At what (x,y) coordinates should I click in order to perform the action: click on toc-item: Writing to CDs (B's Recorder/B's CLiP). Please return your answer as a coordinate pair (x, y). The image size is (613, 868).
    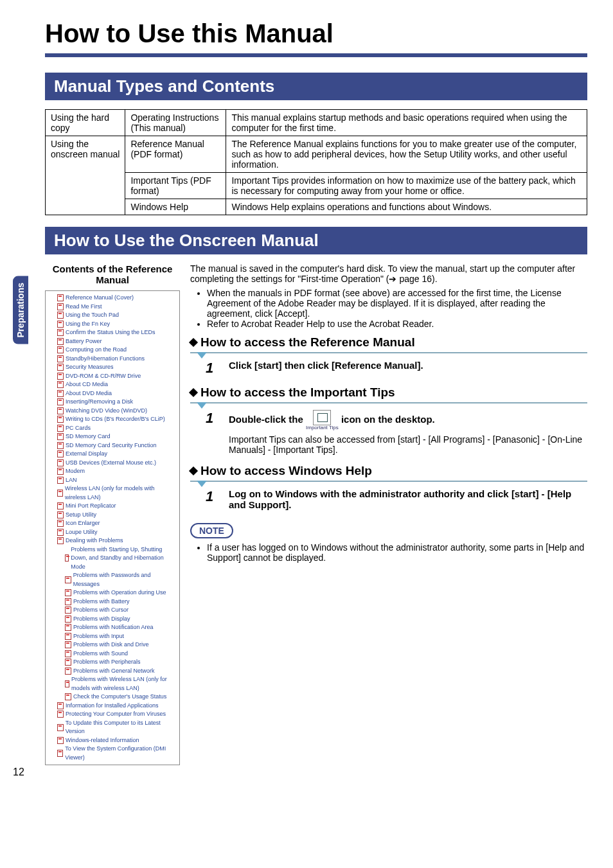
    Looking at the image, I should click on (112, 420).